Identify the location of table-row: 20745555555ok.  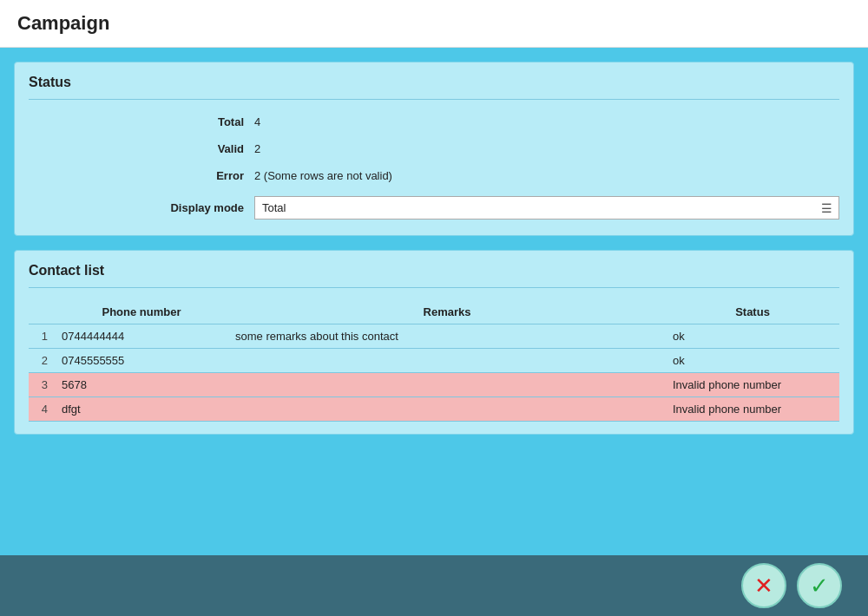
(434, 361).